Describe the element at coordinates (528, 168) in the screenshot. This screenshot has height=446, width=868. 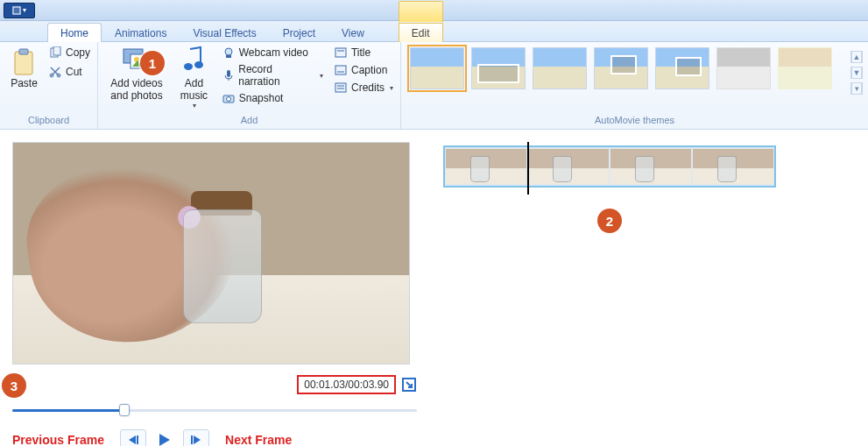
I see `timeline-playhead` at that location.